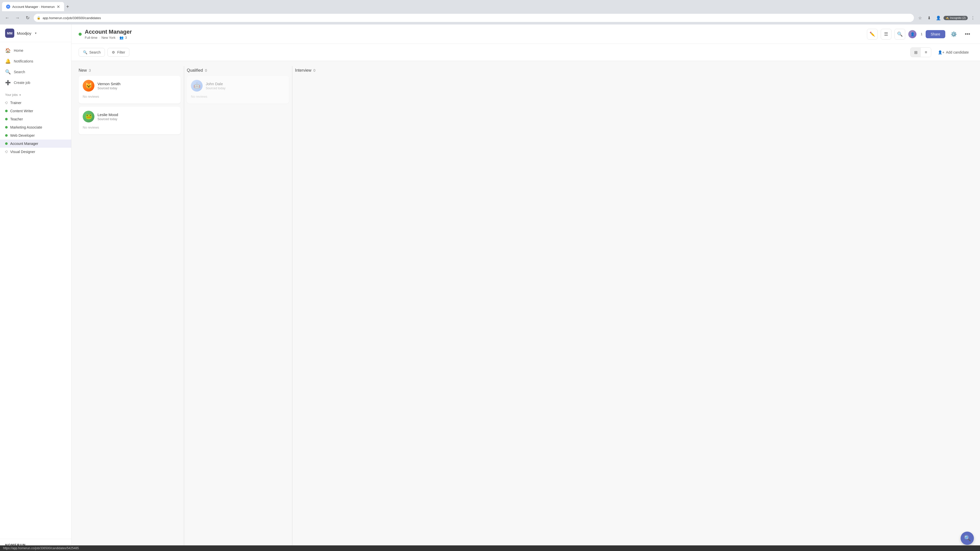 Image resolution: width=980 pixels, height=551 pixels. Describe the element at coordinates (967, 538) in the screenshot. I see `chat-bubble: 🔍` at that location.